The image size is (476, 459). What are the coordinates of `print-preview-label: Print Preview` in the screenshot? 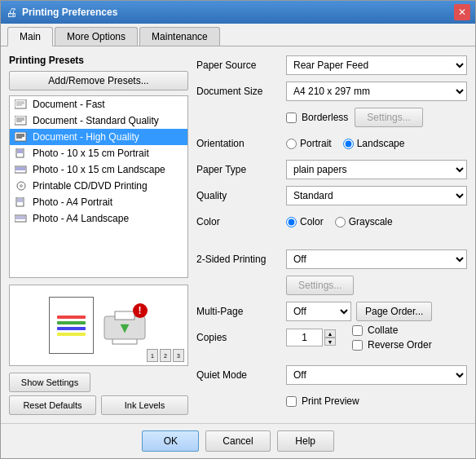 It's located at (331, 401).